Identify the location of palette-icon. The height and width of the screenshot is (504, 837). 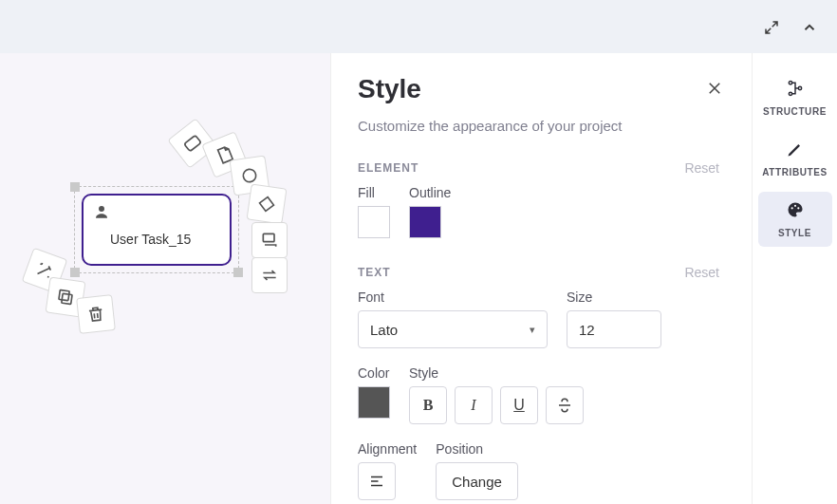
(795, 213).